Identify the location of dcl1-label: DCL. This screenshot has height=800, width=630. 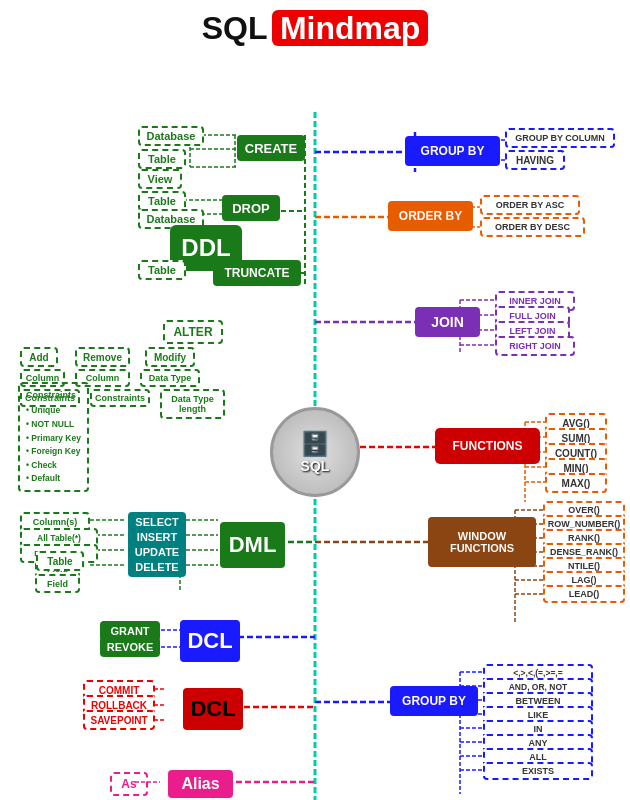
(210, 641).